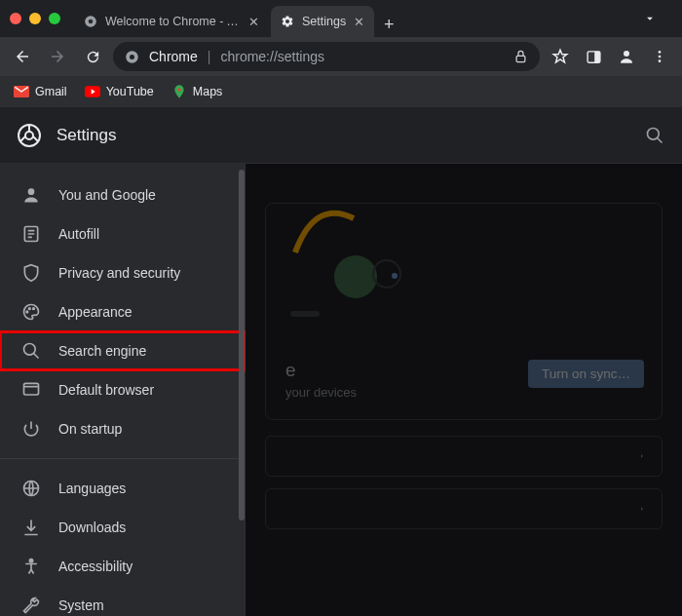  Describe the element at coordinates (86, 135) in the screenshot. I see `page-title: Settings` at that location.